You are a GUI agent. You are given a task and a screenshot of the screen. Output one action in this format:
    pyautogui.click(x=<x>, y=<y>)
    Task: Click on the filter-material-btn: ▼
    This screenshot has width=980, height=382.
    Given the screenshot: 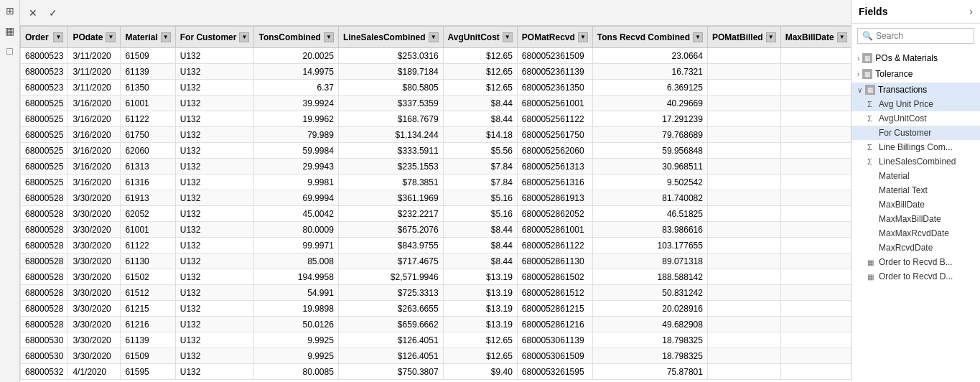 What is the action you would take?
    pyautogui.click(x=166, y=37)
    